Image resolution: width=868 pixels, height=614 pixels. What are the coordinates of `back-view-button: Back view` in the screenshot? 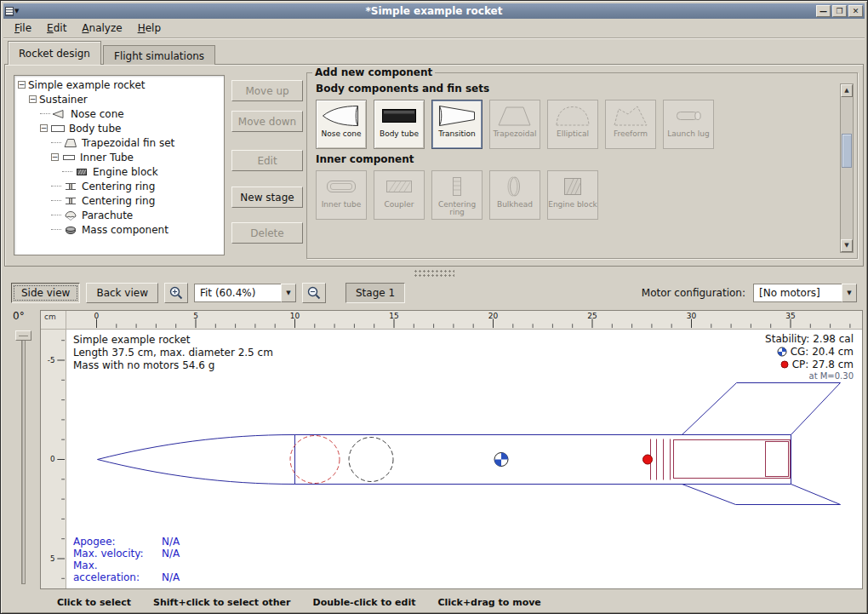 It's located at (123, 293).